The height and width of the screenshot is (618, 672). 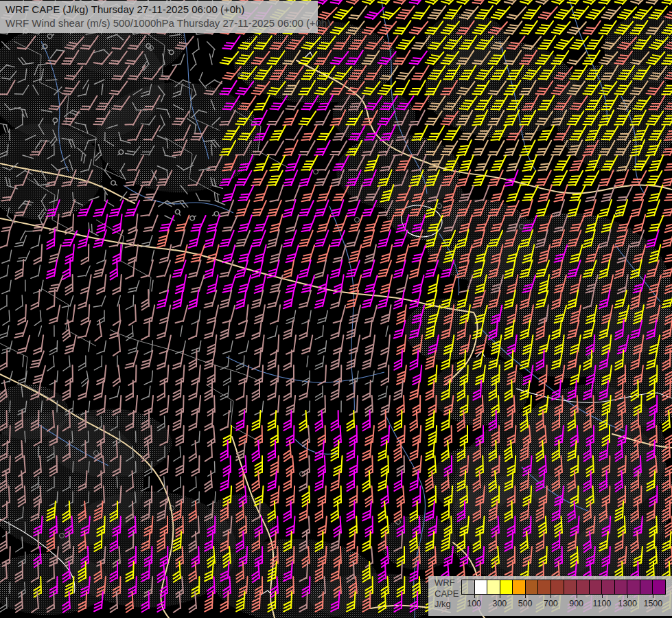 What do you see at coordinates (564, 587) in the screenshot?
I see `cape-colorbar` at bounding box center [564, 587].